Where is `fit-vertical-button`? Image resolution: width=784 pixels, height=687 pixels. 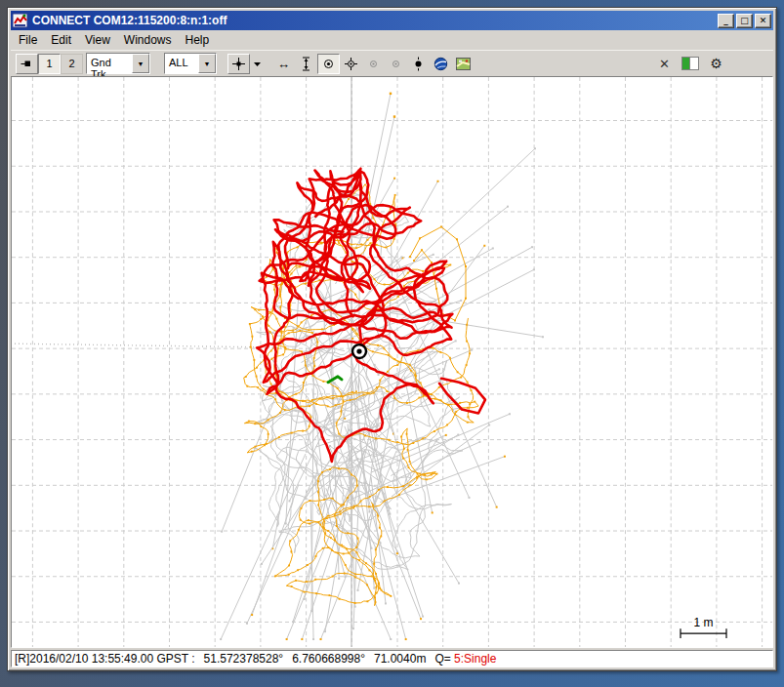
fit-vertical-button is located at coordinates (307, 64).